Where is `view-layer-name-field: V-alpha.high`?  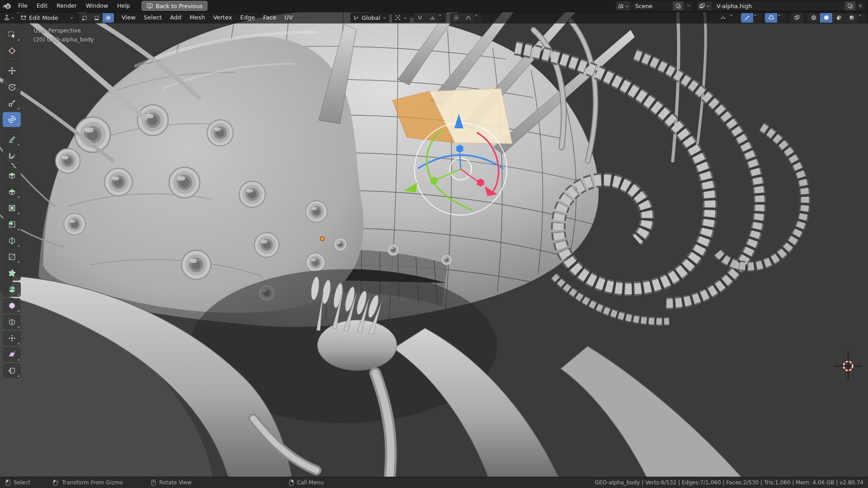 view-layer-name-field: V-alpha.high is located at coordinates (778, 6).